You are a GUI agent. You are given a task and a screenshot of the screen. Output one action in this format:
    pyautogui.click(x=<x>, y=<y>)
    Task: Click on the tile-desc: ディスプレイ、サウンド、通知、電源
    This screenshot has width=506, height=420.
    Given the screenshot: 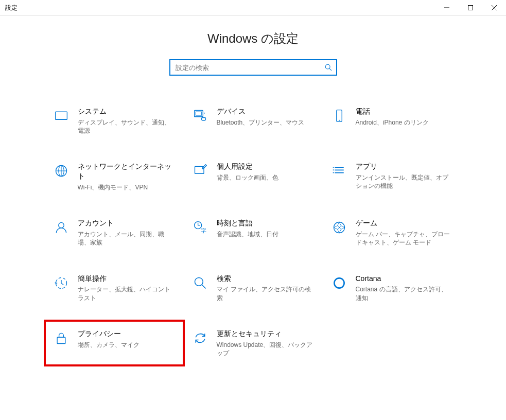 What is the action you would take?
    pyautogui.click(x=127, y=127)
    